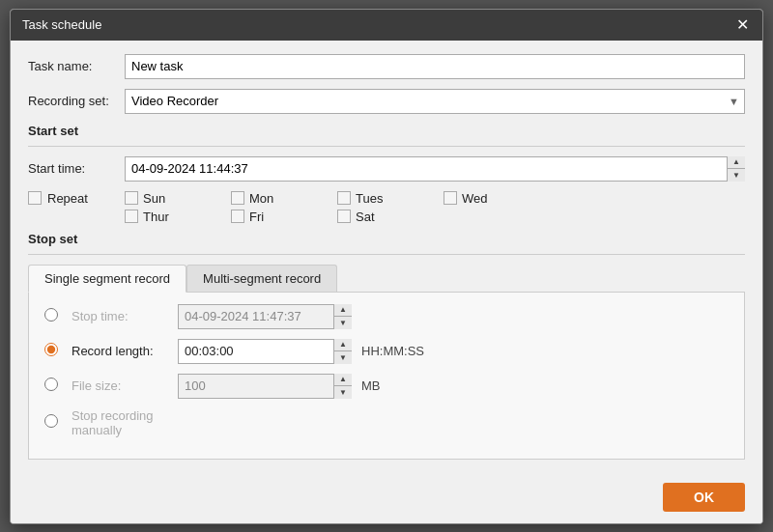 This screenshot has width=773, height=532. Describe the element at coordinates (736, 176) in the screenshot. I see `start-time-down-button: ▼` at that location.